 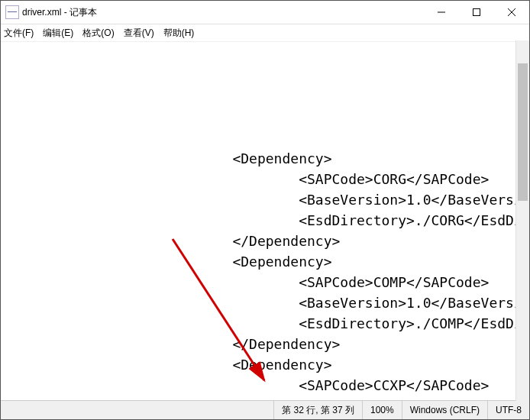 What do you see at coordinates (58, 34) in the screenshot?
I see `menu-edit: 编辑(E)` at bounding box center [58, 34].